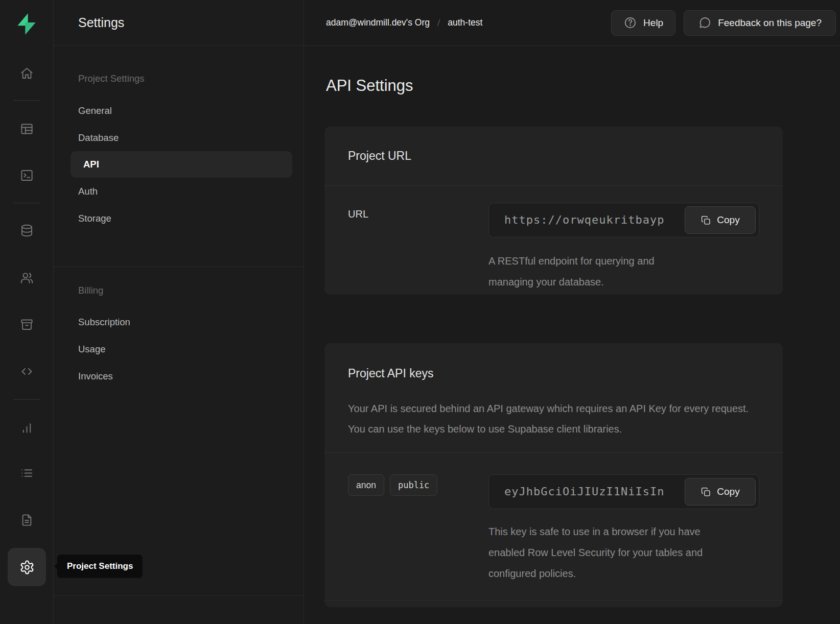 This screenshot has height=624, width=840. I want to click on storage-icon, so click(27, 324).